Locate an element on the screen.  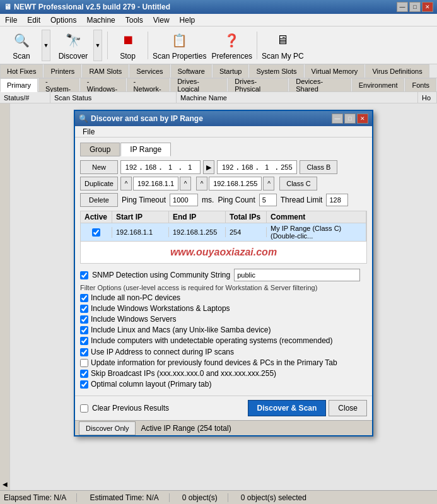
cell-total-ips: 254 is located at coordinates (246, 232).